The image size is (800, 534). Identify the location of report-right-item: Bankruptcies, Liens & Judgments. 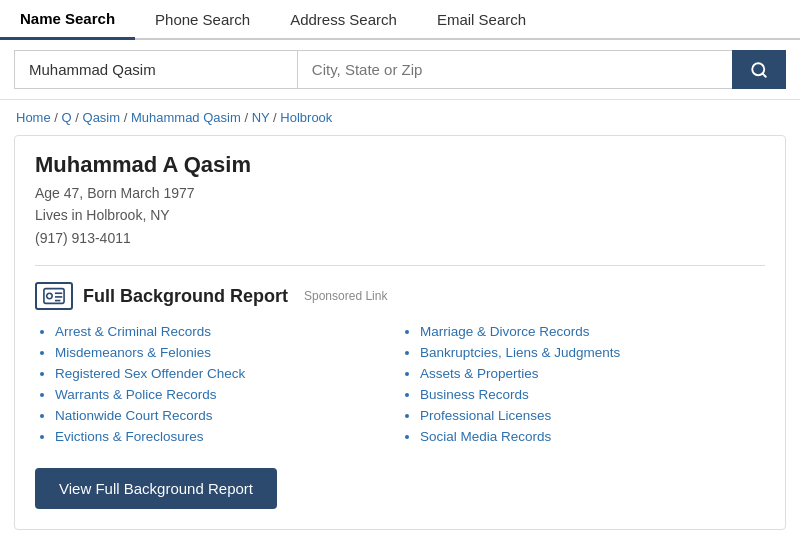
(592, 352).